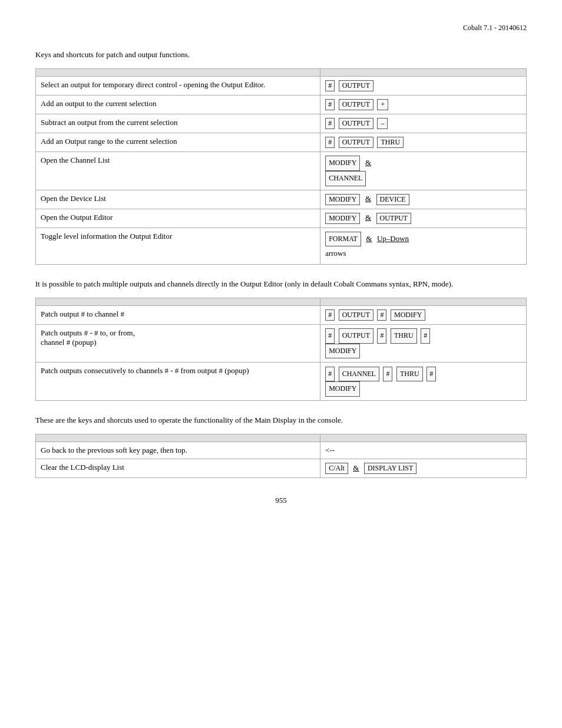 This screenshot has height=728, width=562. What do you see at coordinates (424, 86) in the screenshot?
I see `row1-keys: # OUTPUT` at bounding box center [424, 86].